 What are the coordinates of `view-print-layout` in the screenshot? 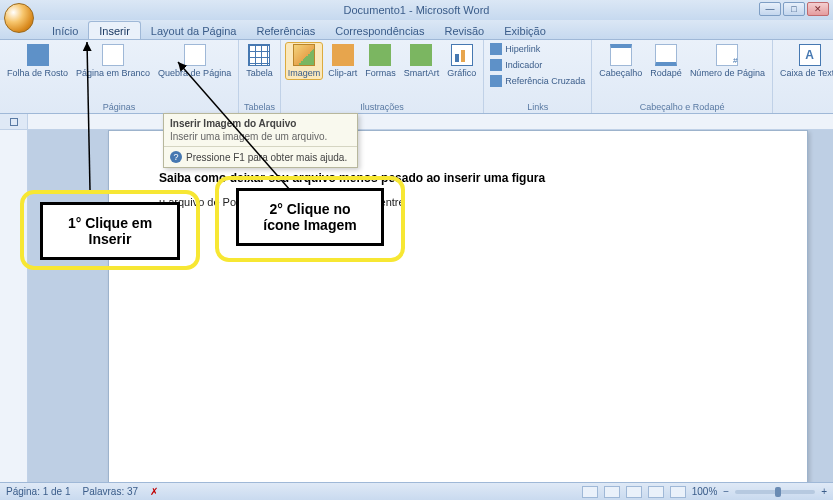 It's located at (590, 492).